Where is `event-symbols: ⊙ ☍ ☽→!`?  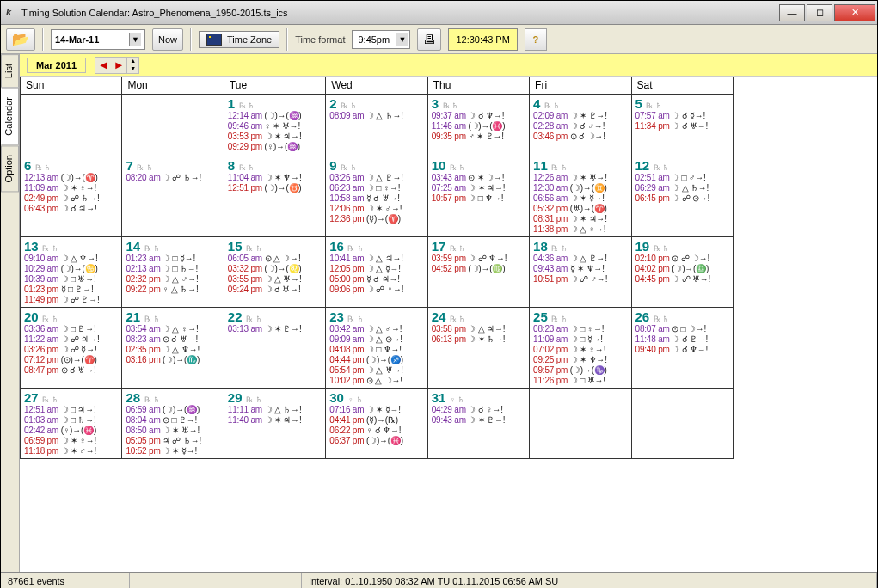
event-symbols: ⊙ ☍ ☽→! is located at coordinates (691, 258).